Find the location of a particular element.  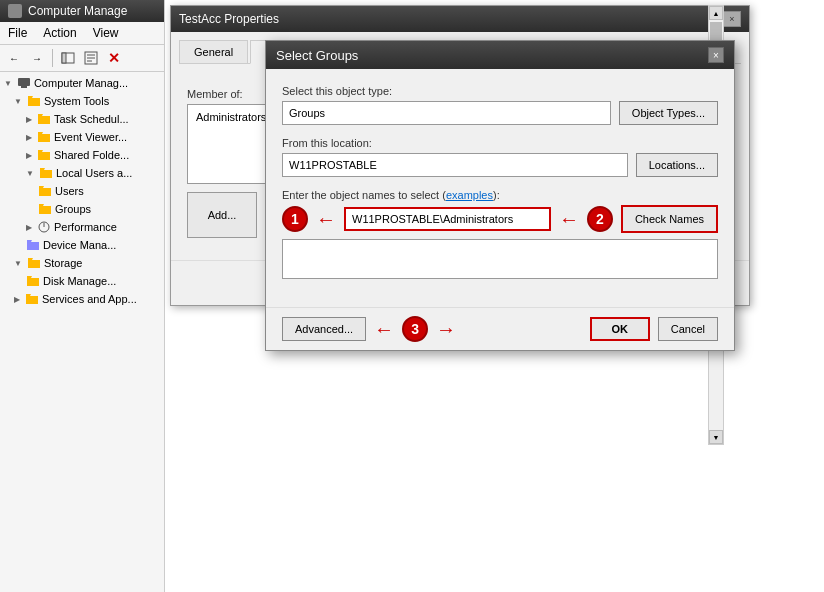

back-button: ← is located at coordinates (14, 58).